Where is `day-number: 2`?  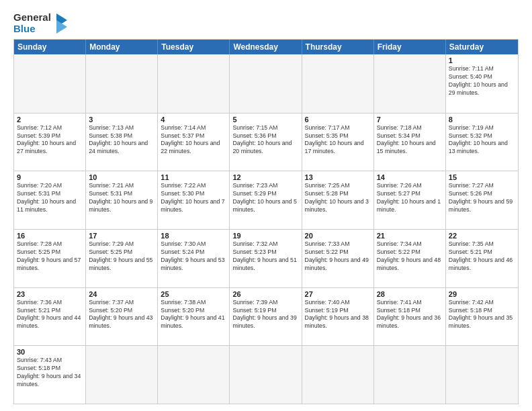
day-number: 2 is located at coordinates (50, 120).